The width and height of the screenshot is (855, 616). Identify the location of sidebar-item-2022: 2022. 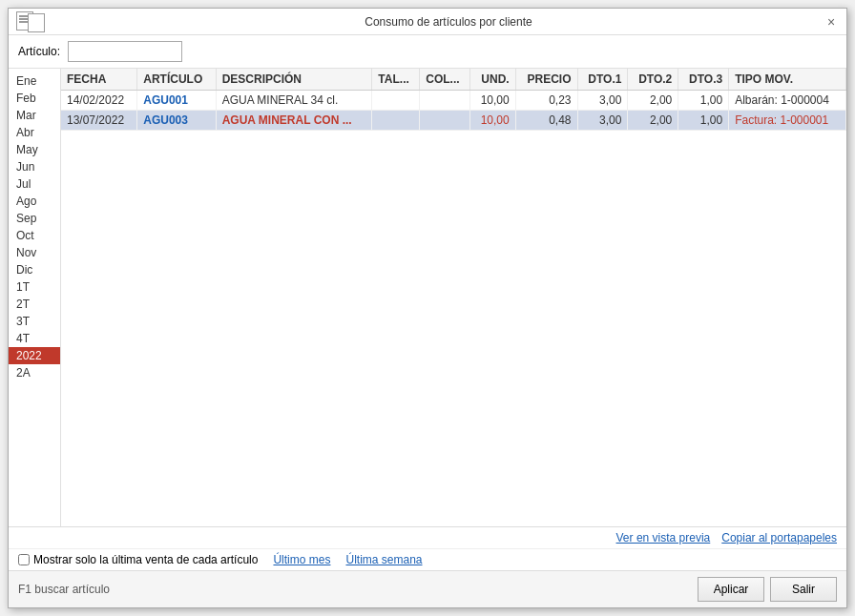
(34, 356).